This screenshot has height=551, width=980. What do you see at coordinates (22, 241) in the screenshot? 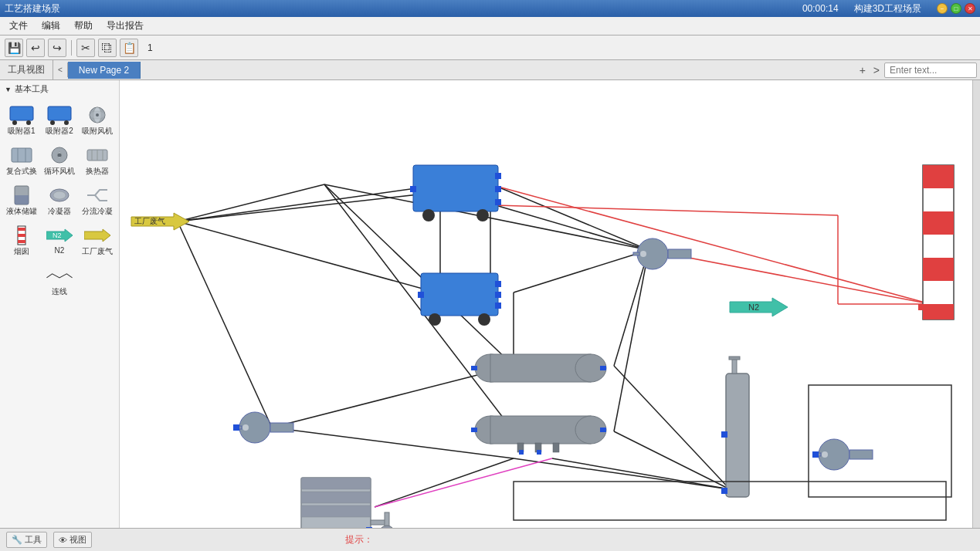
I see `sidebar-item-chimney: 烟囱` at bounding box center [22, 241].